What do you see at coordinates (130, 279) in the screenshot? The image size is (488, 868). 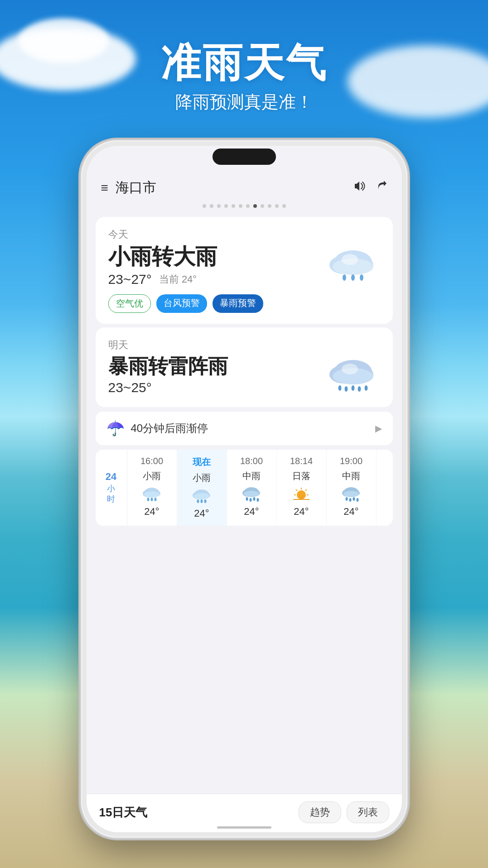 I see `today-temp-range: 23~27°` at bounding box center [130, 279].